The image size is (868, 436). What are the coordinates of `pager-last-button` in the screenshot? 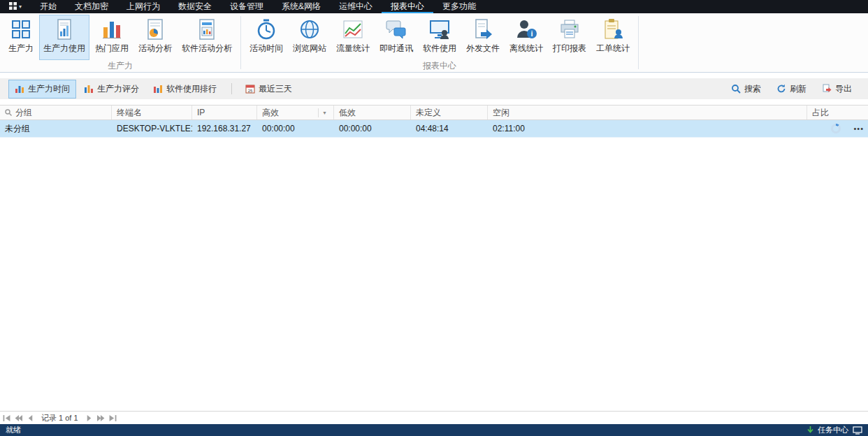 It's located at (113, 418).